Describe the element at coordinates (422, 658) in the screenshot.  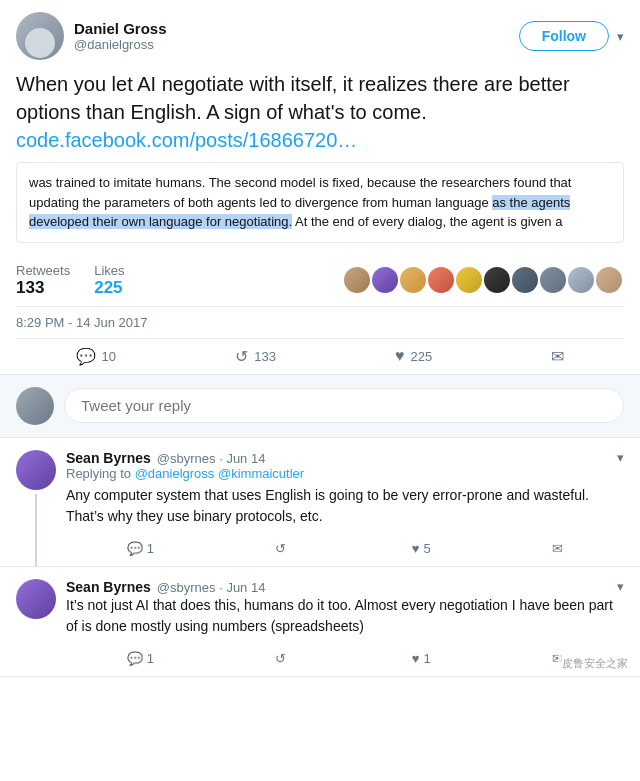
I see `comment-like-button-2: ♥ 1` at that location.